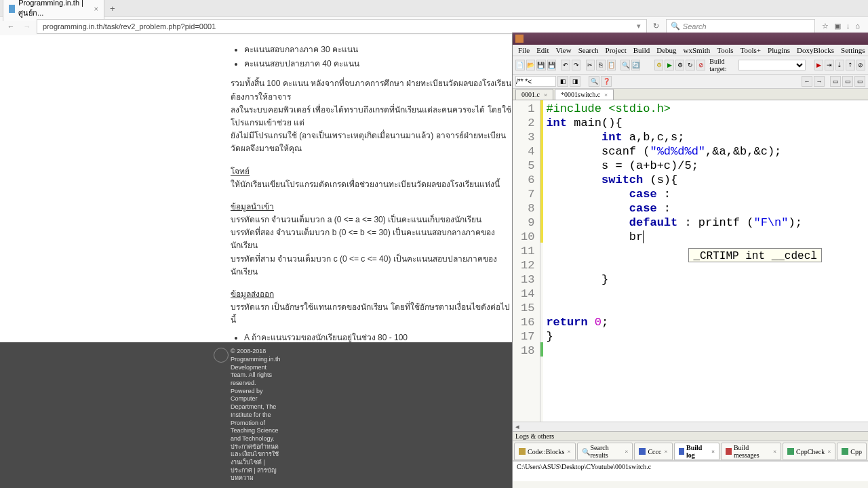 The width and height of the screenshot is (868, 488). Describe the element at coordinates (372, 314) in the screenshot. I see `output-text: บรรทัดแรก เป็นอักษรใช้แทนเกรดของนักเรียน…` at that location.